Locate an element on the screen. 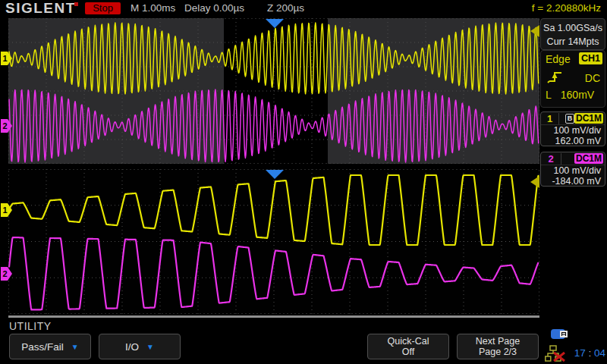 The width and height of the screenshot is (607, 364). next-page-label: Next Page is located at coordinates (498, 341).